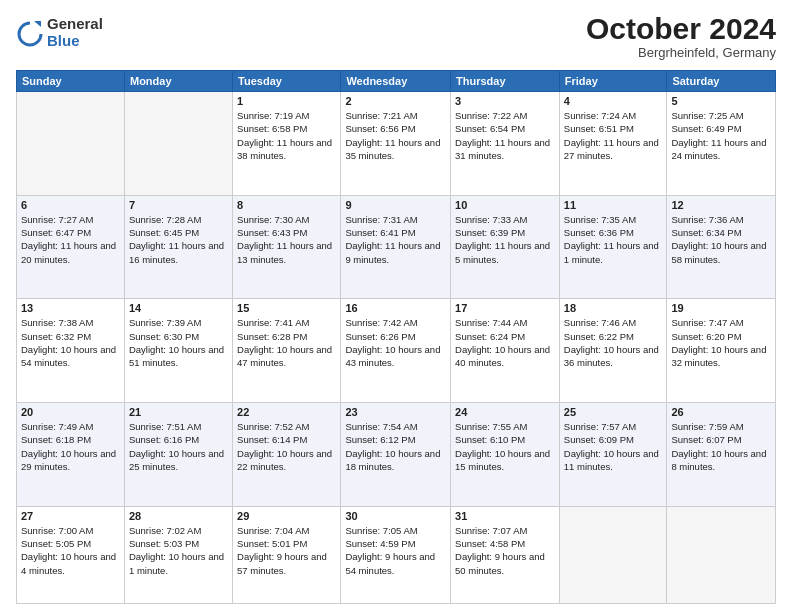 This screenshot has height=612, width=792. Describe the element at coordinates (396, 550) in the screenshot. I see `day-info: Sunrise: 7:05 AM Sunset: 4:59 PM Dayligh…` at that location.